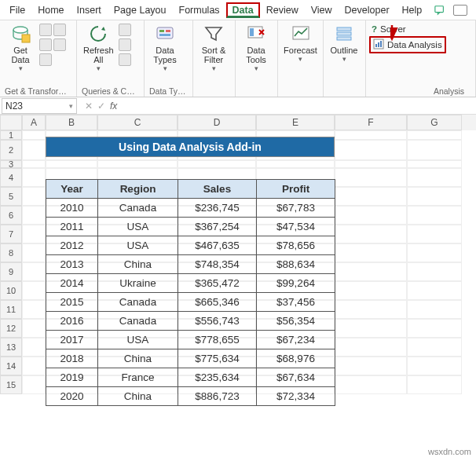 The image size is (476, 461). I want to click on table-cell: 2018, so click(72, 359).